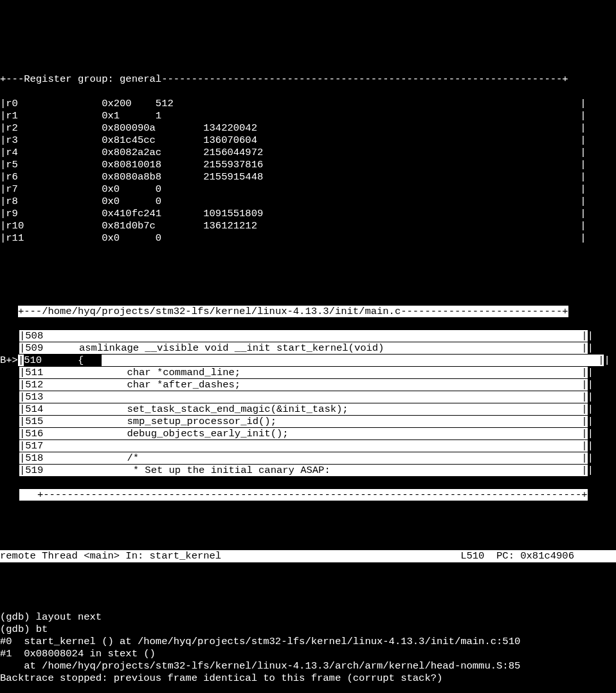  Describe the element at coordinates (517, 556) in the screenshot. I see `status-right: L510 PC: 0x81c4906` at that location.